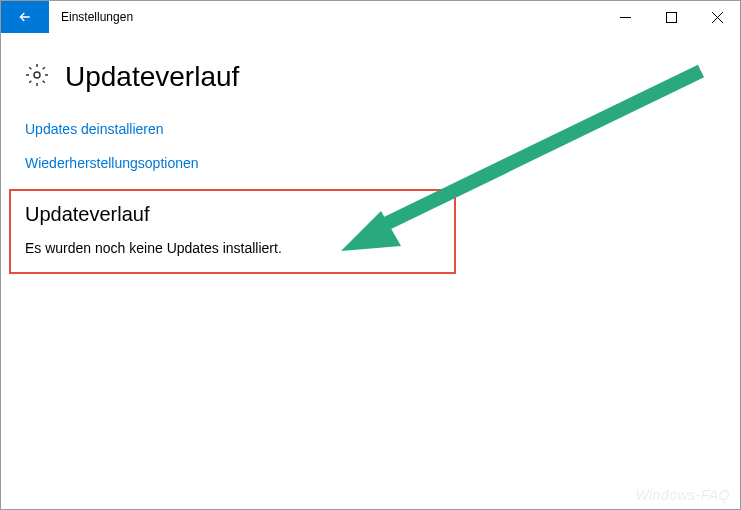 Image resolution: width=741 pixels, height=510 pixels. Describe the element at coordinates (682, 495) in the screenshot. I see `watermark-text: Windows-FAQ` at that location.